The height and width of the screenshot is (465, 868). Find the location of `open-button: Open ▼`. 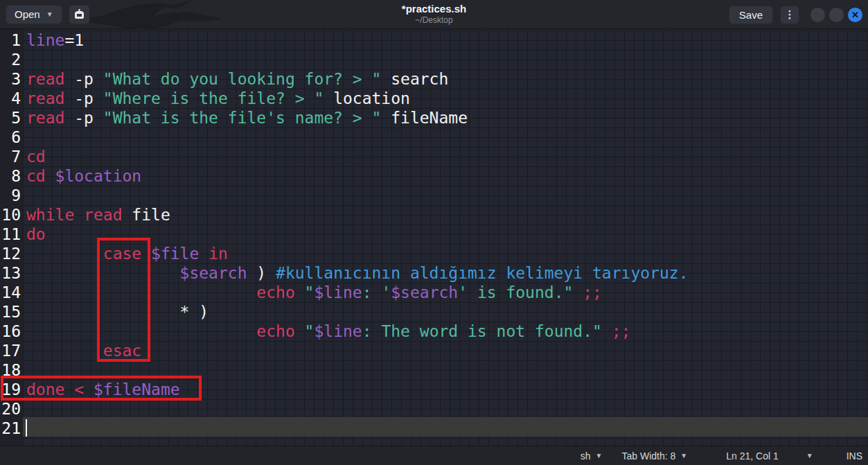

open-button: Open ▼ is located at coordinates (34, 15).